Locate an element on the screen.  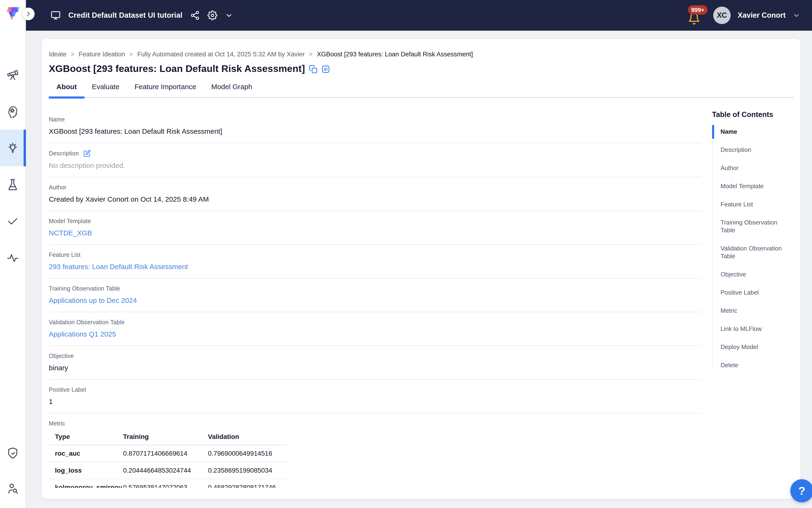
tab-feature-importance: Feature Importance is located at coordinates (165, 90).